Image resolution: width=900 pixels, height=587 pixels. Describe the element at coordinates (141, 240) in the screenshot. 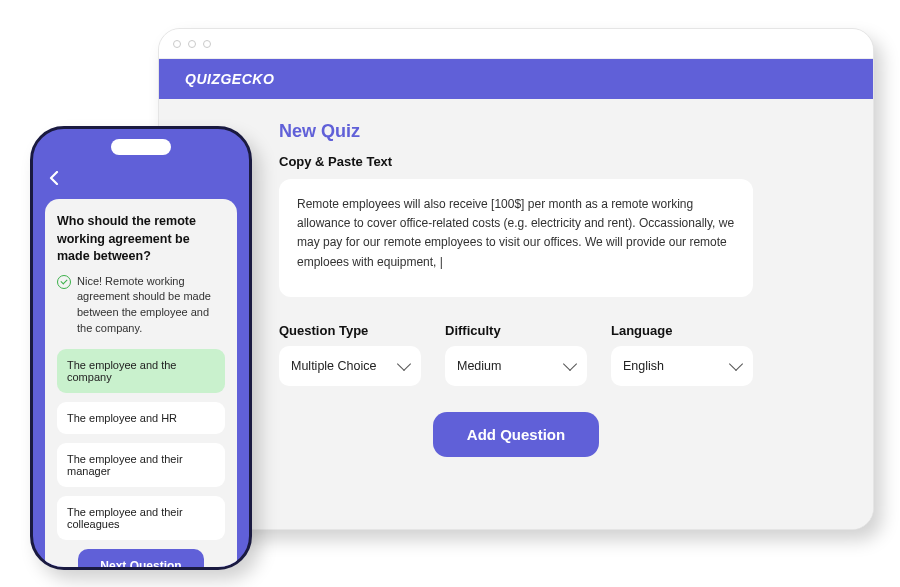

I see `question-text: Who should the remote working agreement …` at that location.